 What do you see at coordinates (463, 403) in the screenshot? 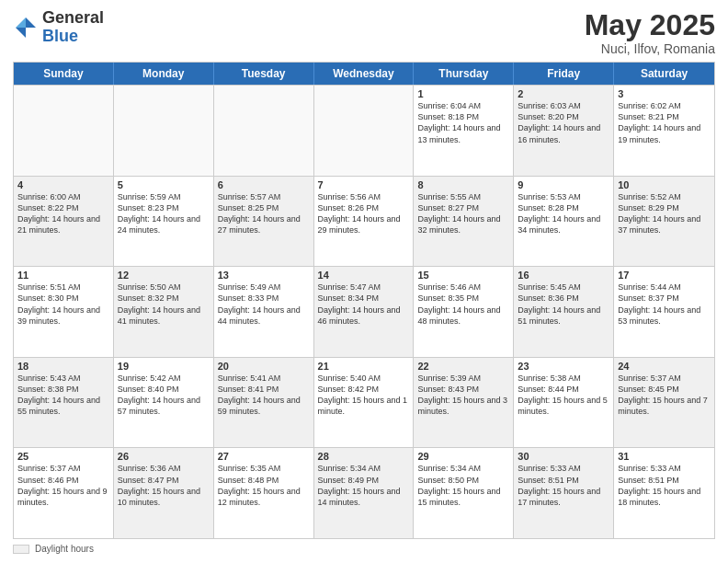
I see `calendar-cell: 22Sunrise: 5:39 AM Sunset: 8:43 PM Dayli…` at bounding box center [463, 403].